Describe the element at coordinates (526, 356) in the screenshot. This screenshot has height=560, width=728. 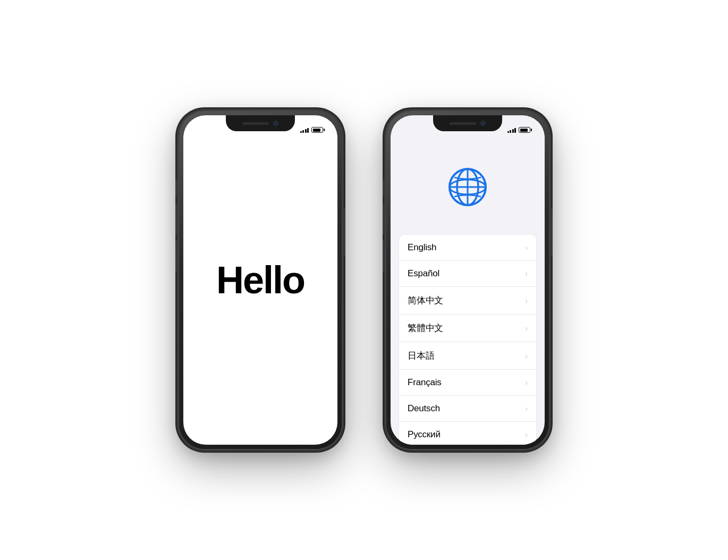
I see `chevron-right-icon-japanese: ›` at that location.